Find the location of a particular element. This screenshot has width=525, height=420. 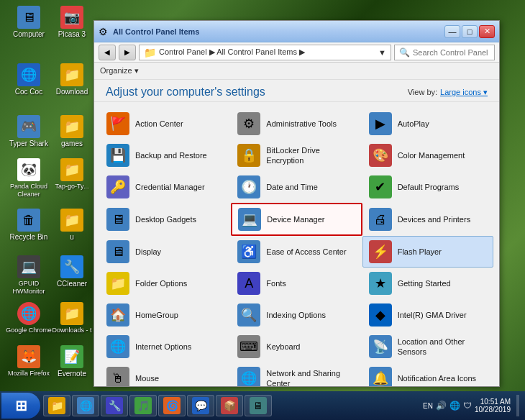

desktop-icon-download: 📁 Download is located at coordinates (72, 80).